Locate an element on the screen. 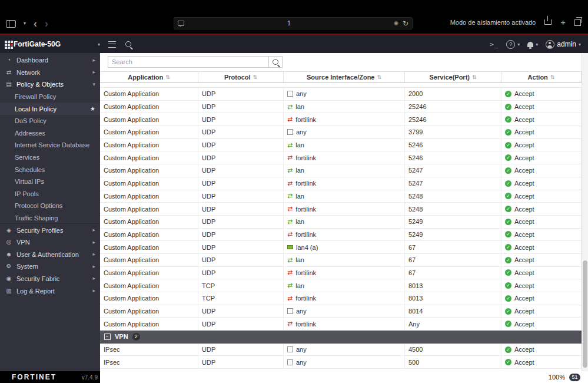  sidebar-item-dos-policy: DoS Policy is located at coordinates (50, 121).